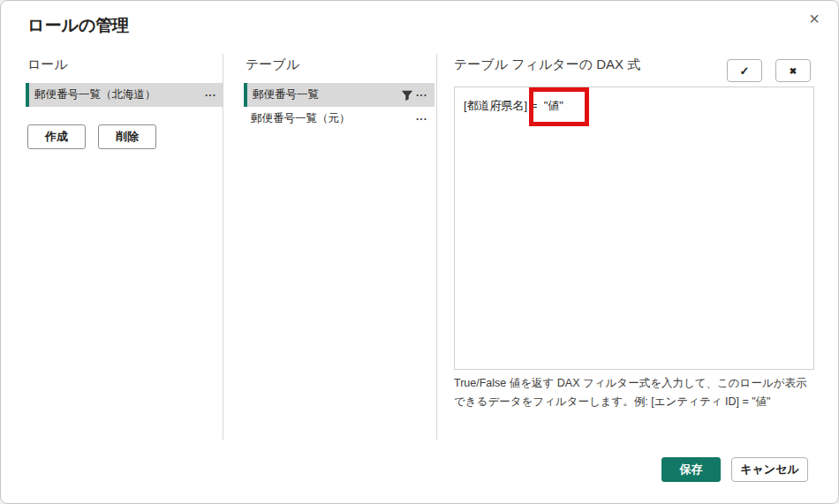  Describe the element at coordinates (78, 26) in the screenshot. I see `page-title: ロールの管理` at that location.